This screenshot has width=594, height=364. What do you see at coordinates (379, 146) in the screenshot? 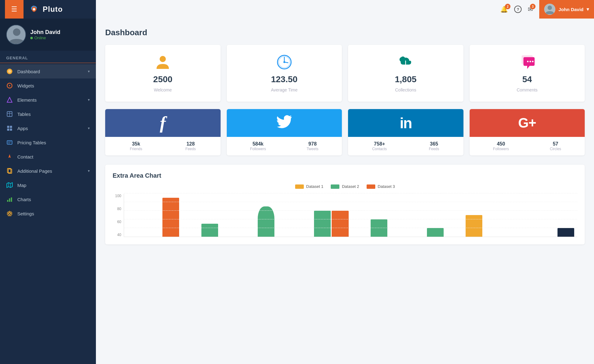
I see `linkedin-contacts: 758+ Contacts` at bounding box center [379, 146].